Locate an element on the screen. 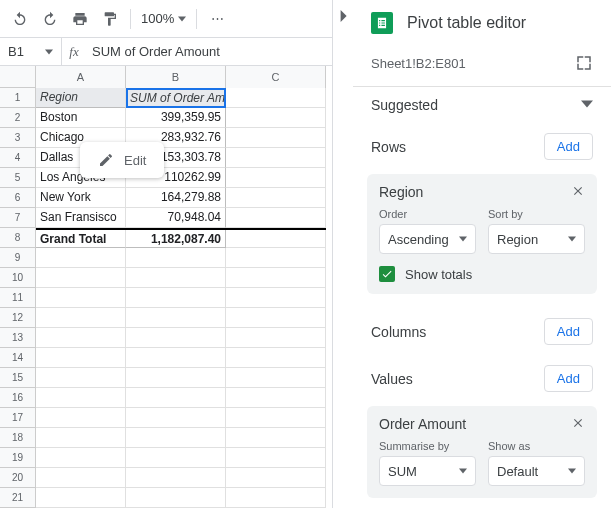 This screenshot has width=611, height=508. add-rows-button: Add is located at coordinates (568, 146).